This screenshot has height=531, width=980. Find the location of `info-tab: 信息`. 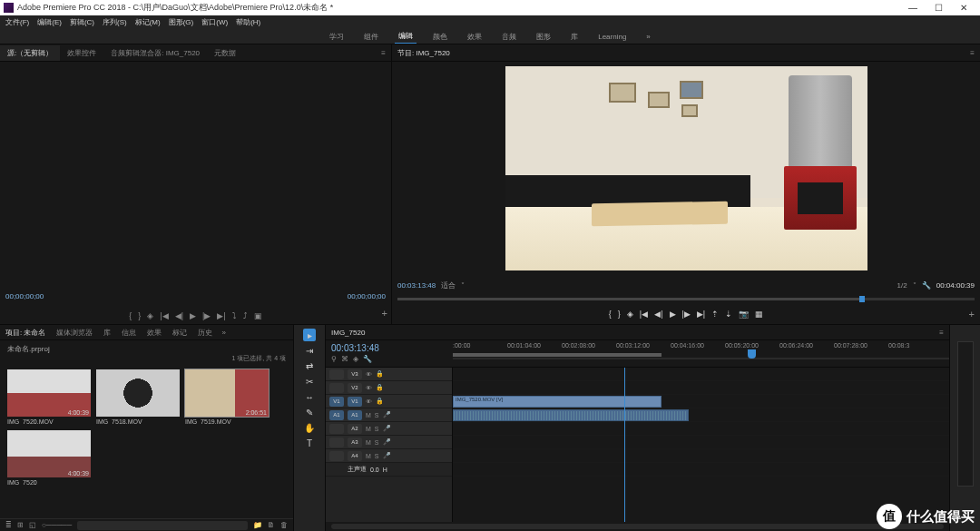

info-tab: 信息 is located at coordinates (129, 332).